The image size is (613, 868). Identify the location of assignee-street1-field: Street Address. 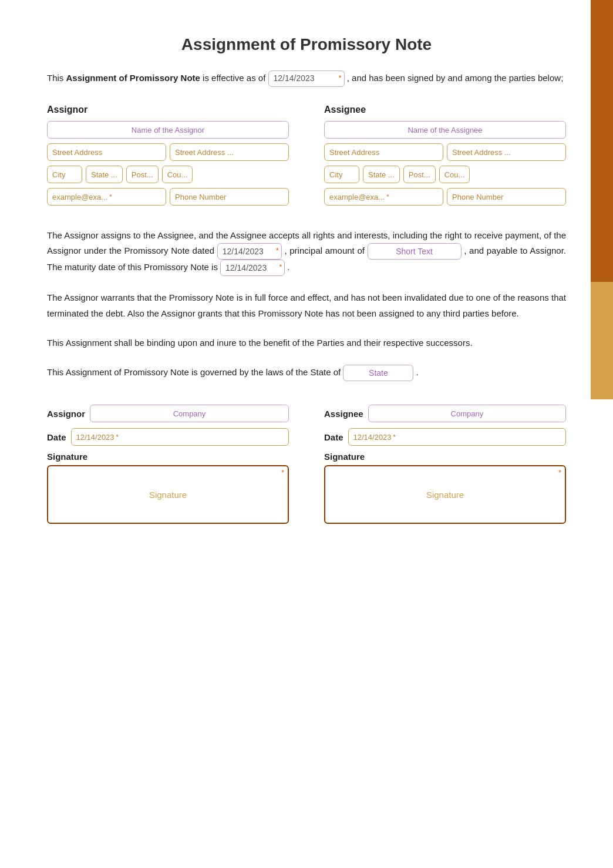
(384, 152).